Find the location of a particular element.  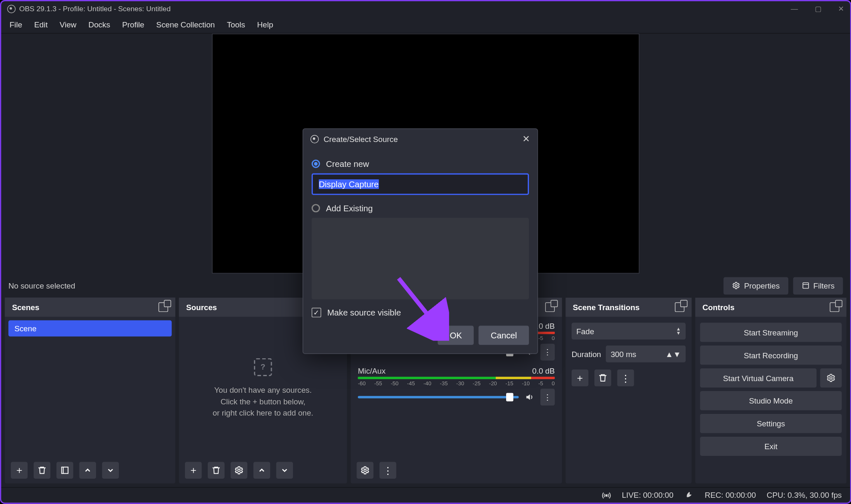

properties-button: Properties is located at coordinates (756, 286).